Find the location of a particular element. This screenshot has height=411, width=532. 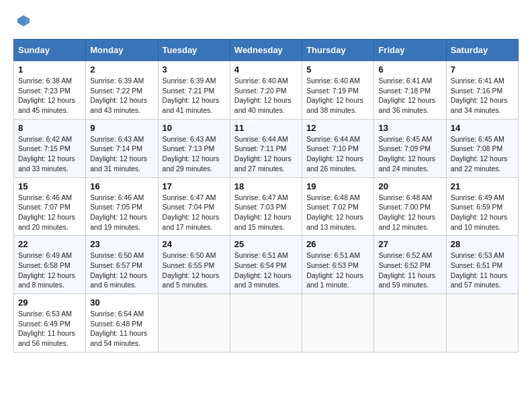

day-info: Sunrise: 6:39 AM Sunset: 7:22 PM Dayligh… is located at coordinates (122, 95).